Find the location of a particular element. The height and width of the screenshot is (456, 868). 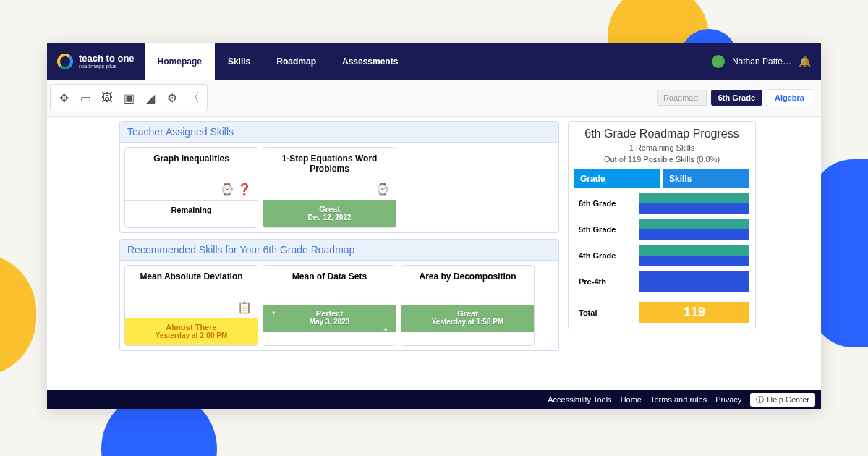

total-value: 119 is located at coordinates (694, 313).